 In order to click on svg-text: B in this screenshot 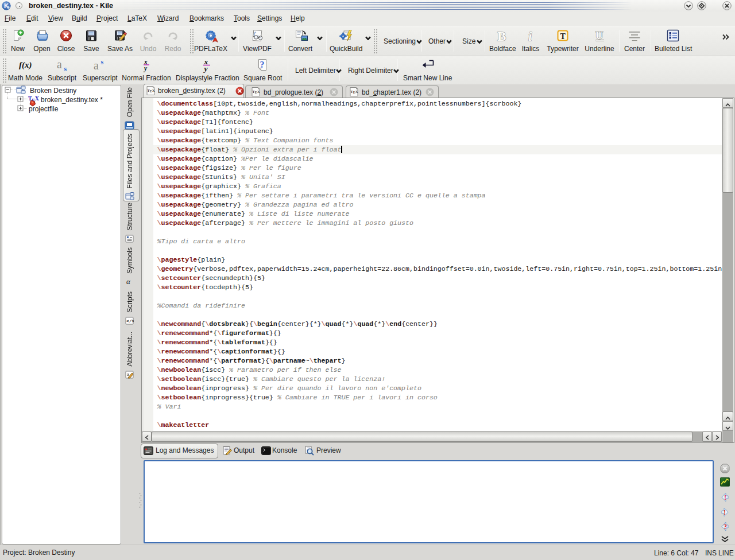, I will do `click(502, 36)`.